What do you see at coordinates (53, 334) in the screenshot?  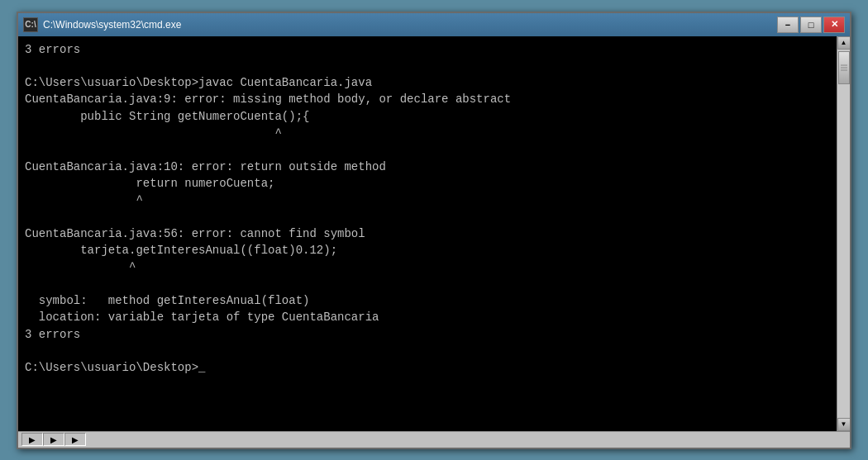 I see `terminal-line-18: 3 errors` at bounding box center [53, 334].